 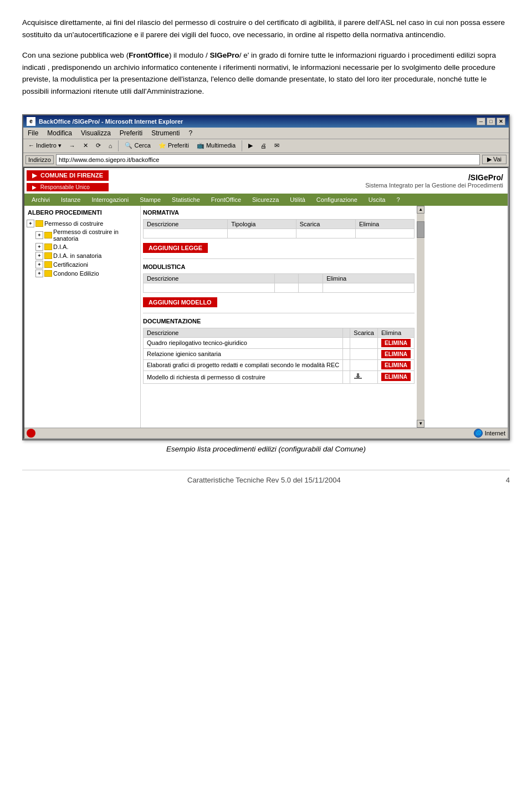 What do you see at coordinates (34, 187) in the screenshot?
I see `arrow-icon-2: ▶` at bounding box center [34, 187].